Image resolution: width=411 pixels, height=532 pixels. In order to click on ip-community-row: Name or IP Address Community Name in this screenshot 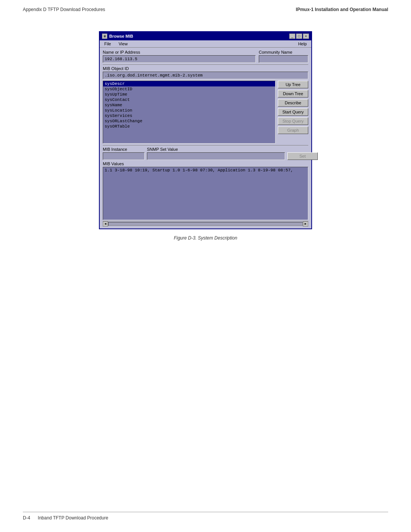, I will do `click(206, 56)`.